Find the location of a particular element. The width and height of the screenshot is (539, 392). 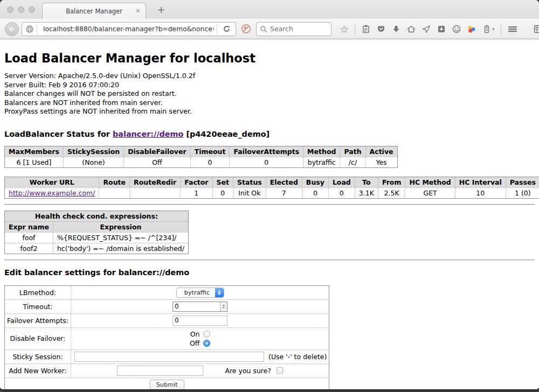

table-title-row: Health check cond. expressions: is located at coordinates (97, 216).